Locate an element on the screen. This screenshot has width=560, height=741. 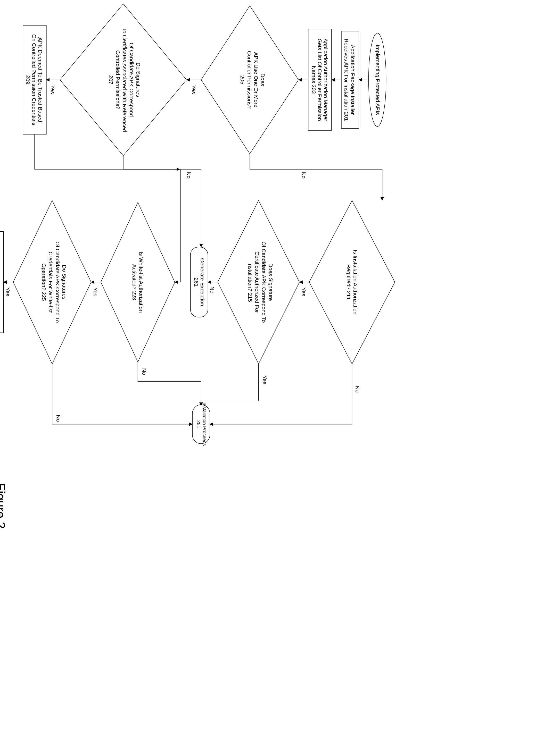
text-201a: Application Package Installer is located at coordinates (353, 80).